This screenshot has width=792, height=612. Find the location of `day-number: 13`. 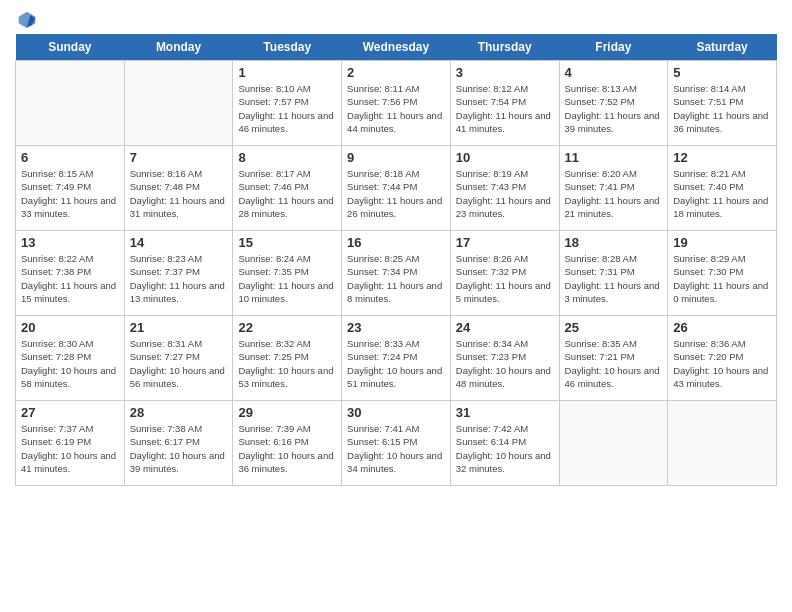

day-number: 13 is located at coordinates (70, 242).